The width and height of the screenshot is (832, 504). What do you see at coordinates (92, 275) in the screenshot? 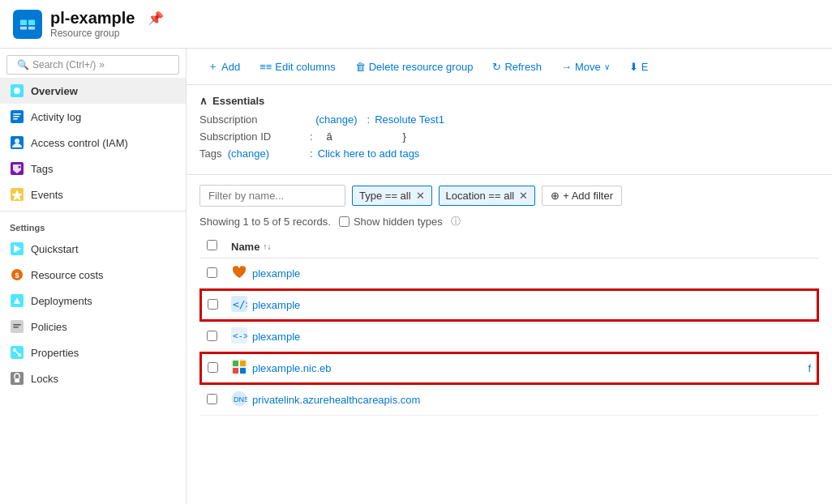
I see `sidebar-item-resource-costs: $ Resource costs` at bounding box center [92, 275].